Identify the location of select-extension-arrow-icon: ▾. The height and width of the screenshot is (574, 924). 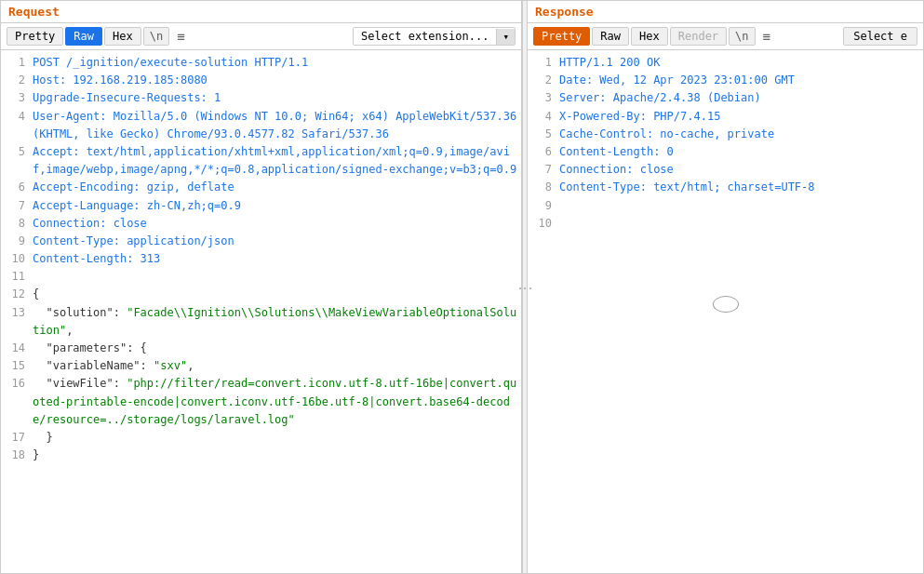
(505, 37).